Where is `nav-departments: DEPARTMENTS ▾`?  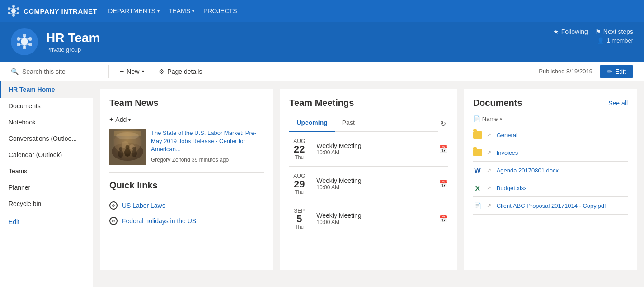 nav-departments: DEPARTMENTS ▾ is located at coordinates (134, 11).